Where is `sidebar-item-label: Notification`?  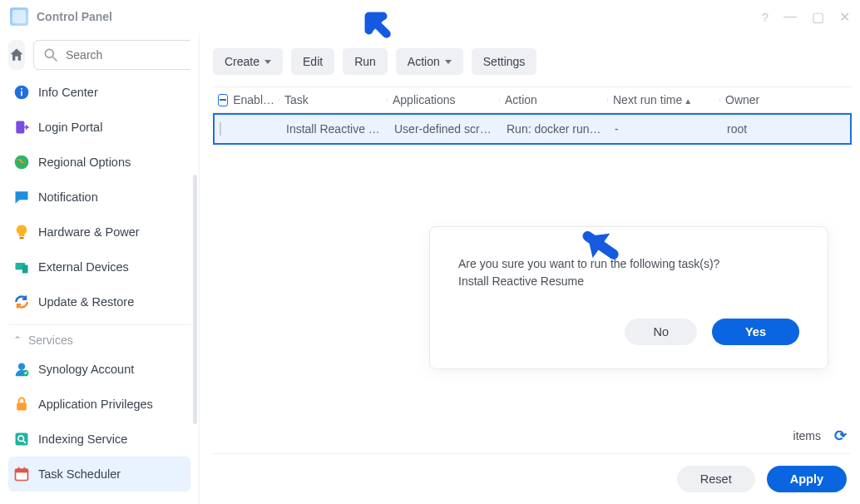
sidebar-item-label: Notification is located at coordinates (68, 197).